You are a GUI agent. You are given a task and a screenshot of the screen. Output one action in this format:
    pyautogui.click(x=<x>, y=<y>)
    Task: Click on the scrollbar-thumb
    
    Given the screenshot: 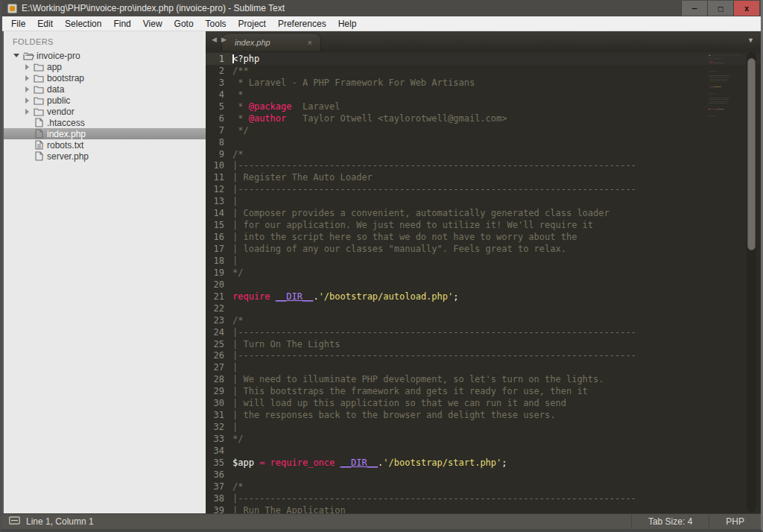 What is the action you would take?
    pyautogui.click(x=751, y=154)
    